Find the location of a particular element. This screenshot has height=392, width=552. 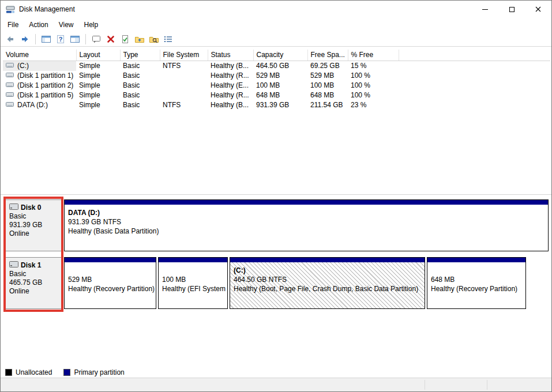

partition-status: Healthy (Basic Data Partition) is located at coordinates (306, 231).